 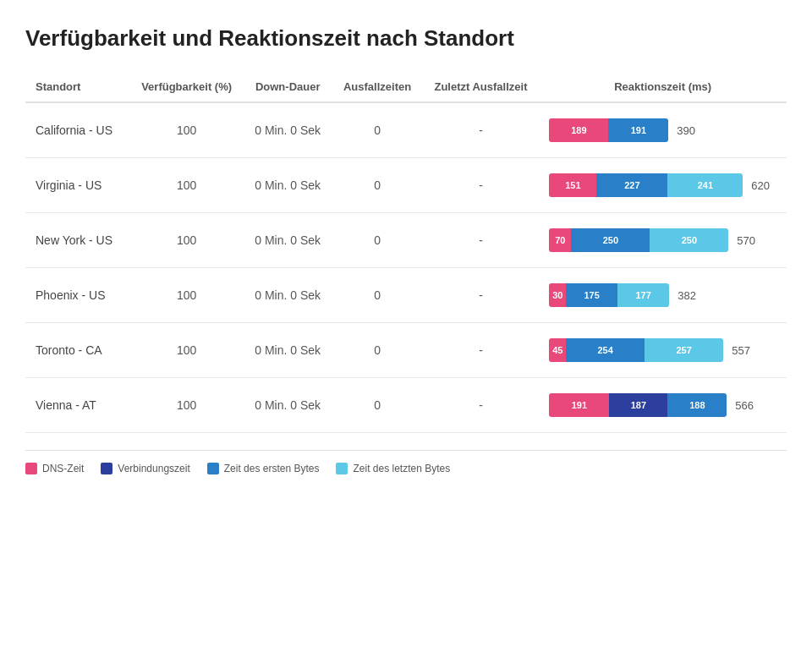 I want to click on table-row: Vienna - AT 100 0 Min. 0 Sek 0 - 191 187…, so click(x=406, y=406).